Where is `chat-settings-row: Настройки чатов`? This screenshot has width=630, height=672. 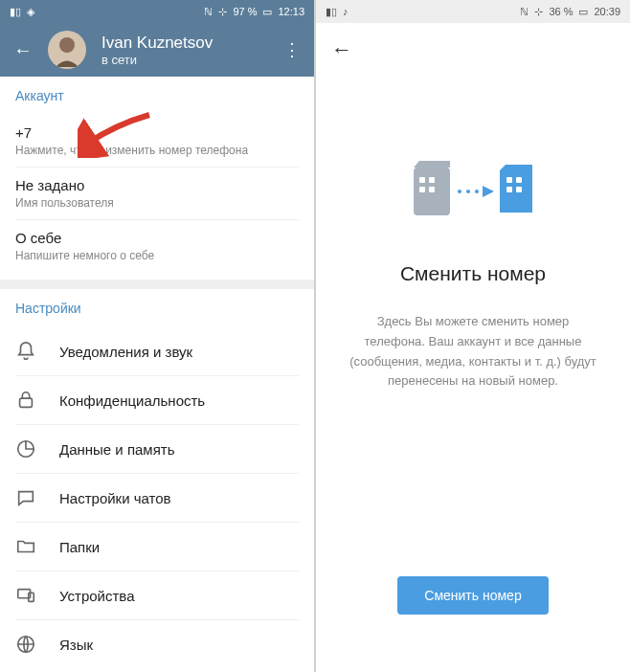
chat-settings-row: Настройки чатов is located at coordinates (157, 498).